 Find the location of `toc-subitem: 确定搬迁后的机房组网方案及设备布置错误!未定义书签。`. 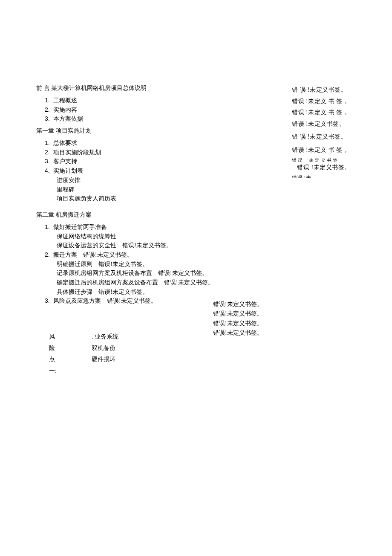

toc-subitem: 确定搬迁后的机房组网方案及设备布置错误!未定义书签。 is located at coordinates (168, 283).